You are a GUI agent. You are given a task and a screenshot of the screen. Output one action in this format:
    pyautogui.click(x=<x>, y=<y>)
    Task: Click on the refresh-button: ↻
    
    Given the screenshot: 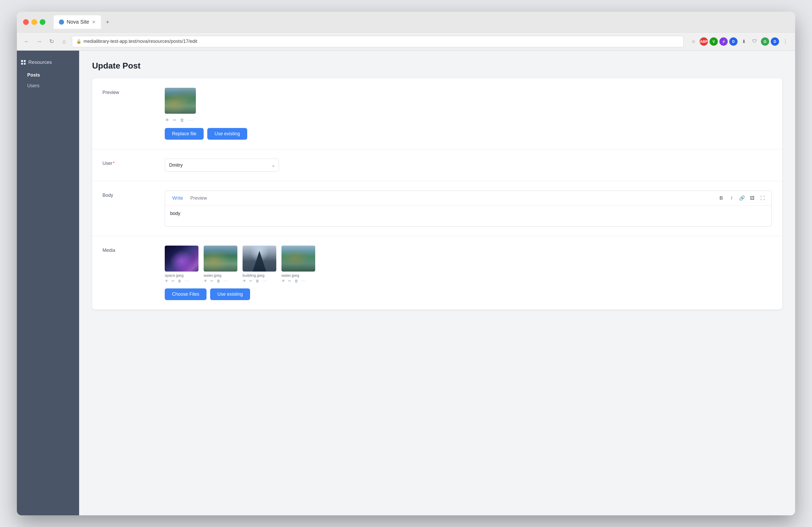 What is the action you would take?
    pyautogui.click(x=52, y=42)
    